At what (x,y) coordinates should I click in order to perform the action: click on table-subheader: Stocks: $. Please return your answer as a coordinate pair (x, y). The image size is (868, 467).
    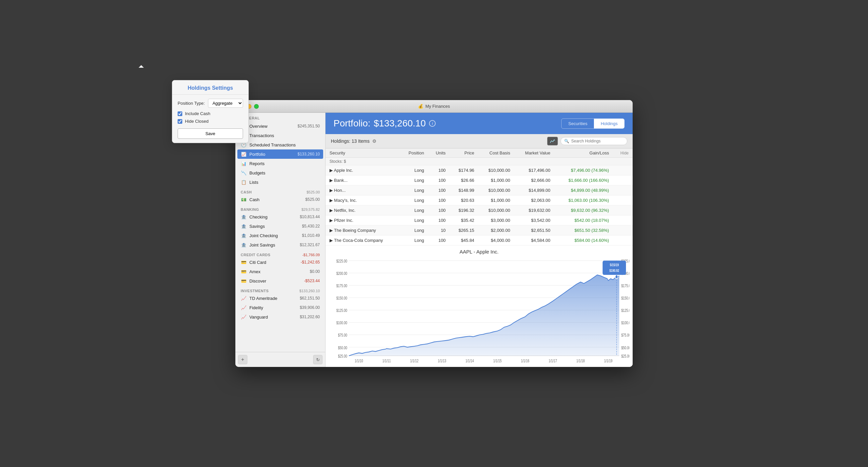
    Looking at the image, I should click on (479, 162).